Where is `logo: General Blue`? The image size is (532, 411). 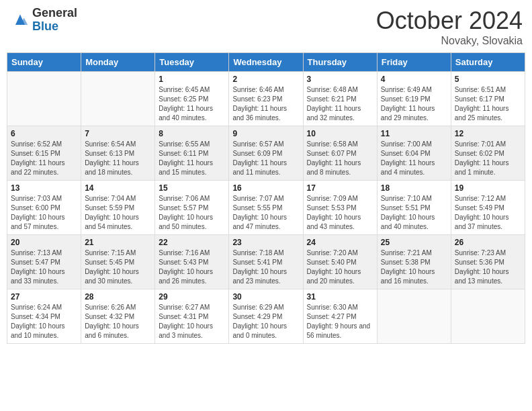
logo: General Blue is located at coordinates (43, 20).